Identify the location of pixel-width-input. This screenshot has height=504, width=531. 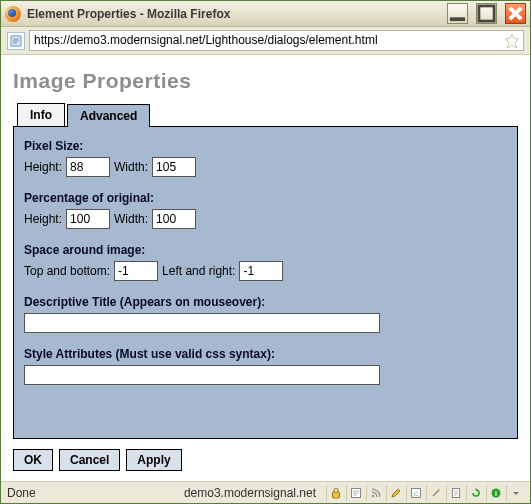
(174, 167).